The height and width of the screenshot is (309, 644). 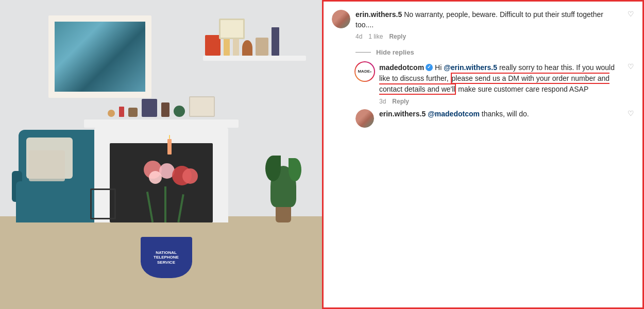 What do you see at coordinates (379, 14) in the screenshot?
I see `top-comment-username: erin.withers.5` at bounding box center [379, 14].